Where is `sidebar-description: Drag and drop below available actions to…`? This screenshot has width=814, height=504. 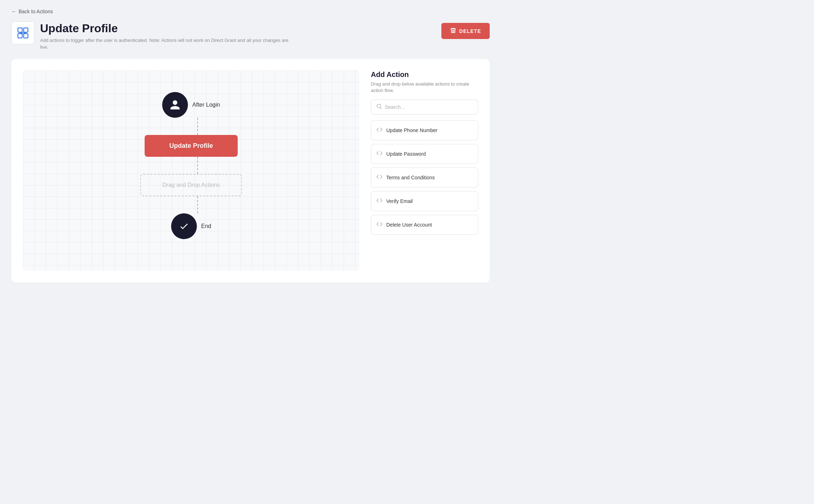 sidebar-description: Drag and drop below available actions to… is located at coordinates (425, 87).